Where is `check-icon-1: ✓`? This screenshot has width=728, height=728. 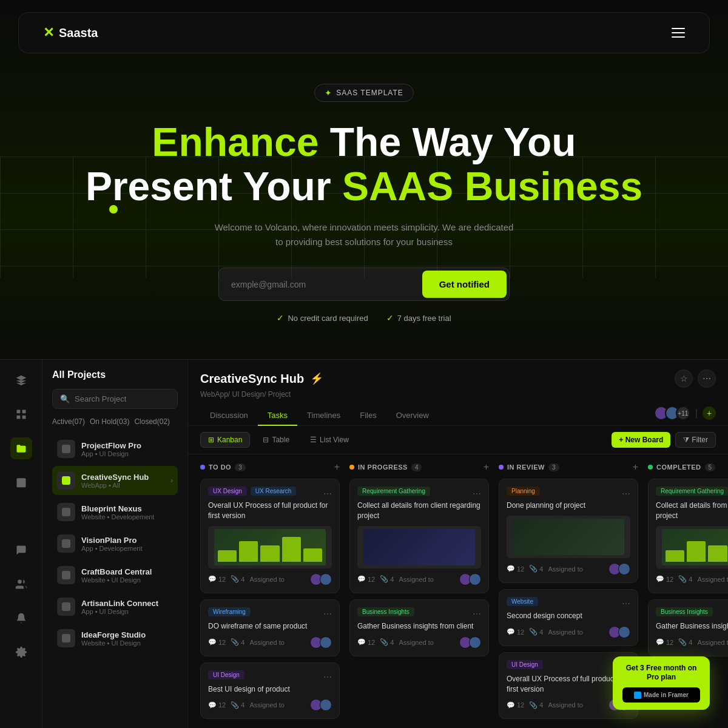 check-icon-1: ✓ is located at coordinates (280, 318).